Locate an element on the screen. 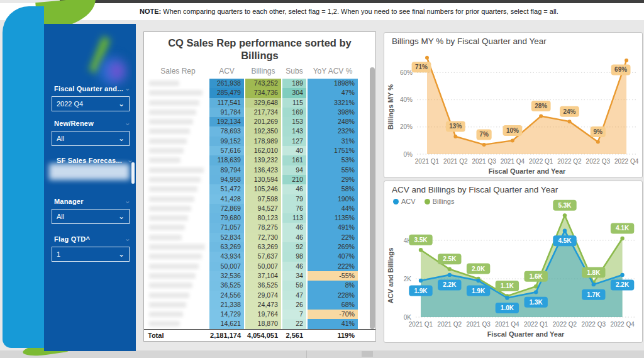 The width and height of the screenshot is (644, 358). cell-subs: 189 is located at coordinates (294, 83).